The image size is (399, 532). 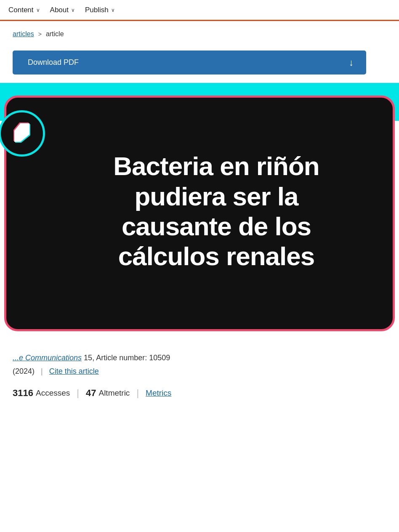 I want to click on nav-content-chevron: ∨, so click(x=38, y=10).